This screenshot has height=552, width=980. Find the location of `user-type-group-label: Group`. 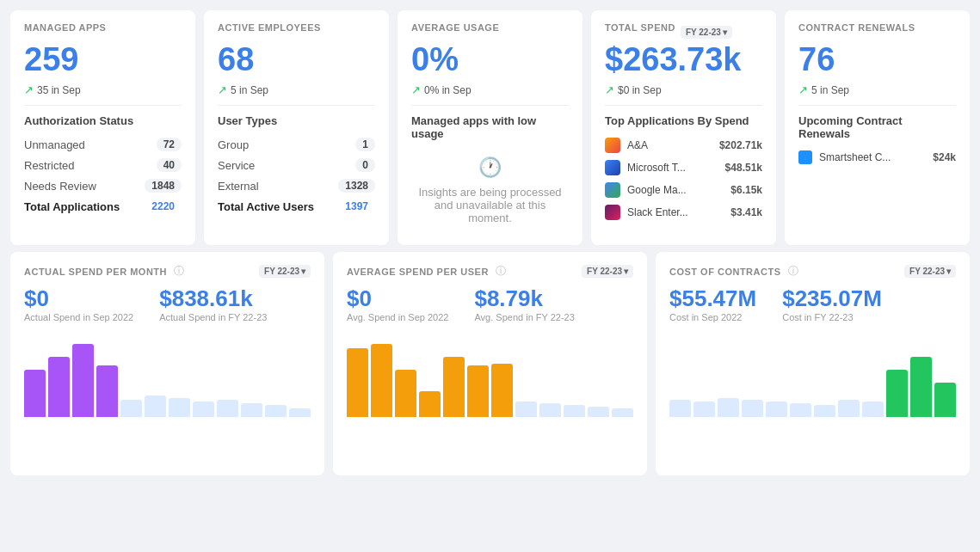

user-type-group-label: Group is located at coordinates (233, 144).